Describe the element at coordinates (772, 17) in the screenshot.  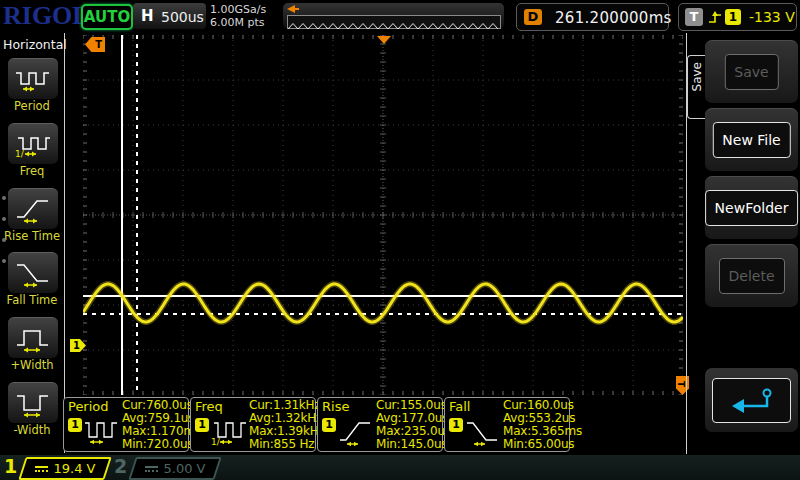
I see `trigger-level-value: -133 V` at that location.